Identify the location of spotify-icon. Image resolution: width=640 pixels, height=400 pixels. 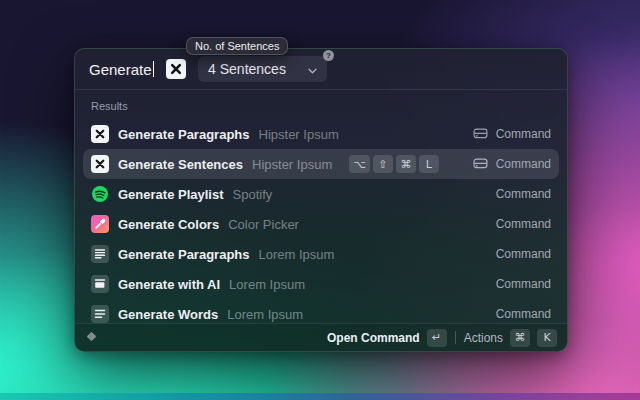
(100, 194).